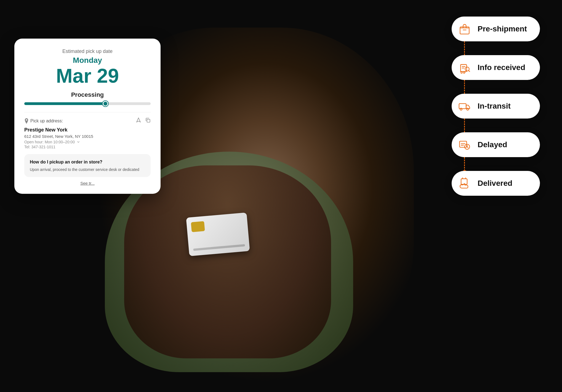  I want to click on pin-icon, so click(26, 121).